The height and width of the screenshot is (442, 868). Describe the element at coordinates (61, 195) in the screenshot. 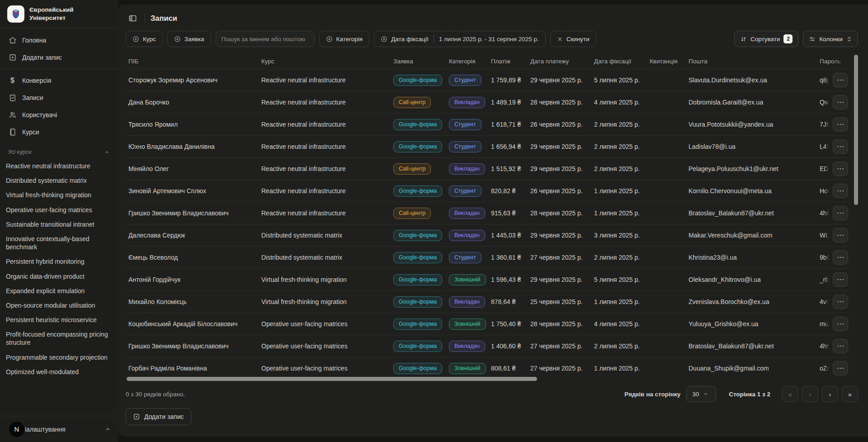

I see `sidebar-course-item: Virtual fresh-thinking migration` at that location.